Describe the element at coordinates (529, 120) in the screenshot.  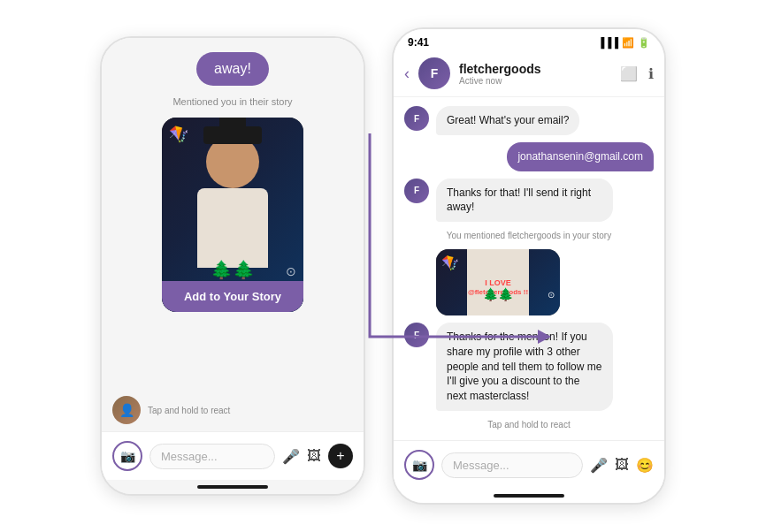
I see `message-row: F Great! What's your email?` at that location.